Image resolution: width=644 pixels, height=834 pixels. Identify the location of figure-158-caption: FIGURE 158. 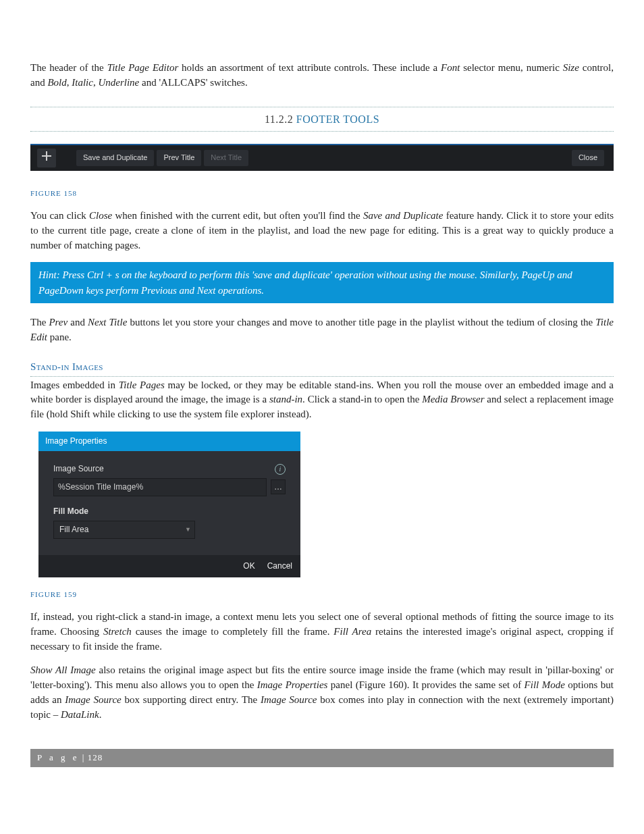
(322, 194).